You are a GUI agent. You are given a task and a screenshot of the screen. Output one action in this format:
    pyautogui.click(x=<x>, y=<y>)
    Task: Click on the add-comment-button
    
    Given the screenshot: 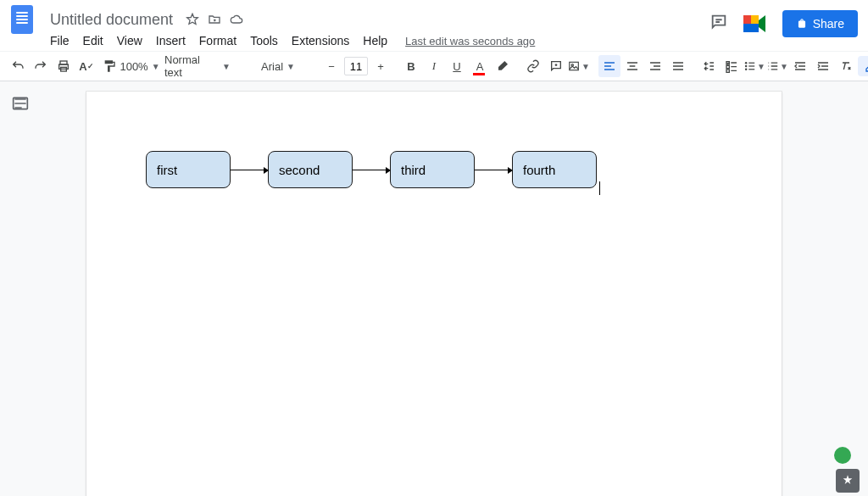 What is the action you would take?
    pyautogui.click(x=556, y=66)
    